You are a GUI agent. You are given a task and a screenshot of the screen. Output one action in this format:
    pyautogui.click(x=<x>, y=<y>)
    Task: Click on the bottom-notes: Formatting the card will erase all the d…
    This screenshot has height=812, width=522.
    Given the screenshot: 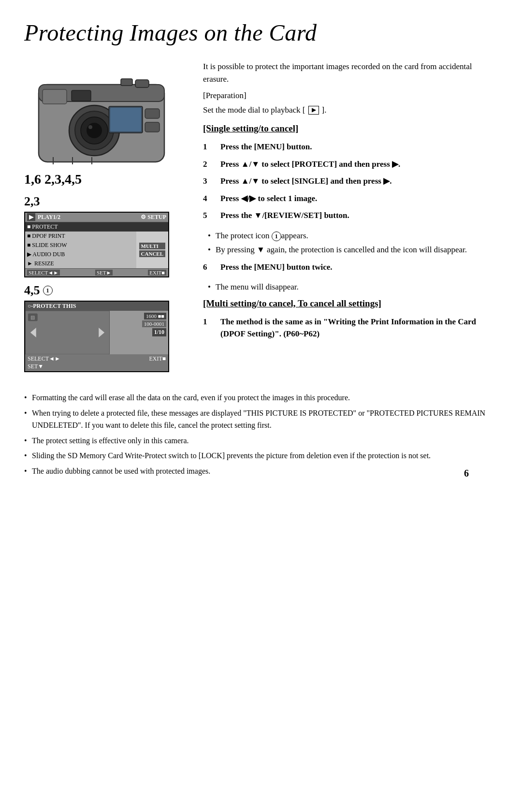 What is the action you would take?
    pyautogui.click(x=261, y=435)
    